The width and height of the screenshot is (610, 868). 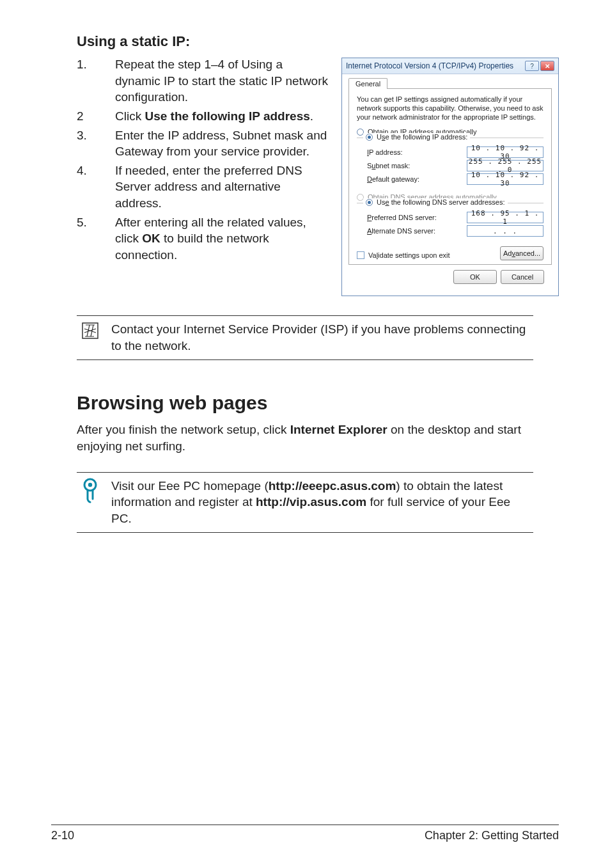 I want to click on subnet-mask-field: 255 . 255 . 255 . 0, so click(x=505, y=166).